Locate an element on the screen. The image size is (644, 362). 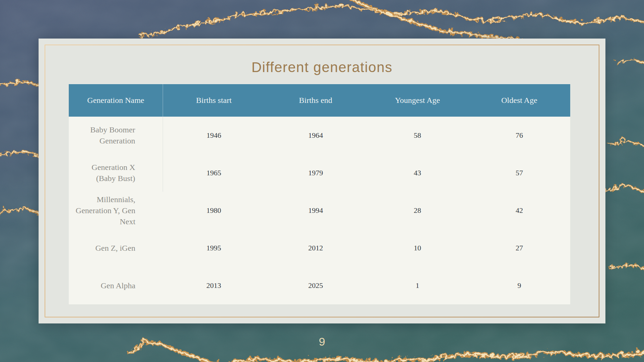
oldest-age-cell: 57 is located at coordinates (519, 173).